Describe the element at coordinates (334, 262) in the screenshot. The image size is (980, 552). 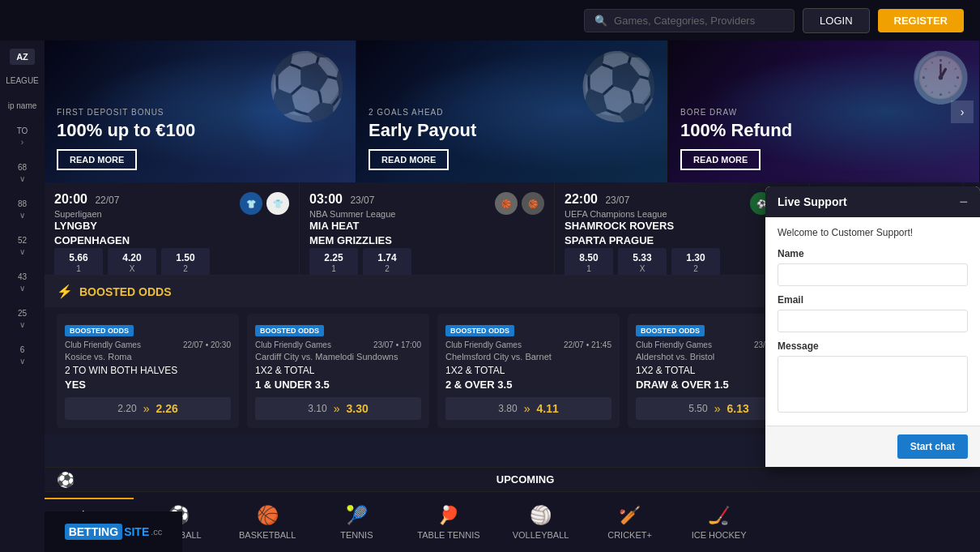
I see `match-2-odd-1: 2.25 1` at that location.